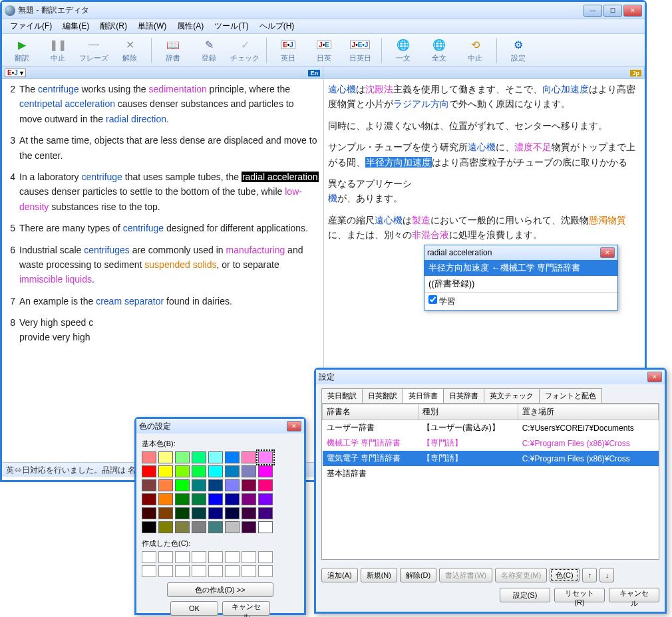 This screenshot has height=617, width=672. What do you see at coordinates (593, 11) in the screenshot?
I see `minimize-button: —` at bounding box center [593, 11].